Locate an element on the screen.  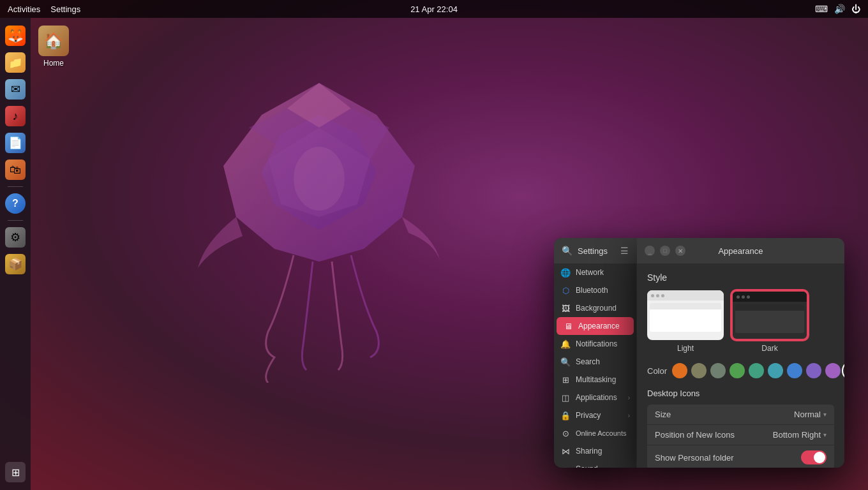
topbar-left: Activities Settings is located at coordinates (44, 9).